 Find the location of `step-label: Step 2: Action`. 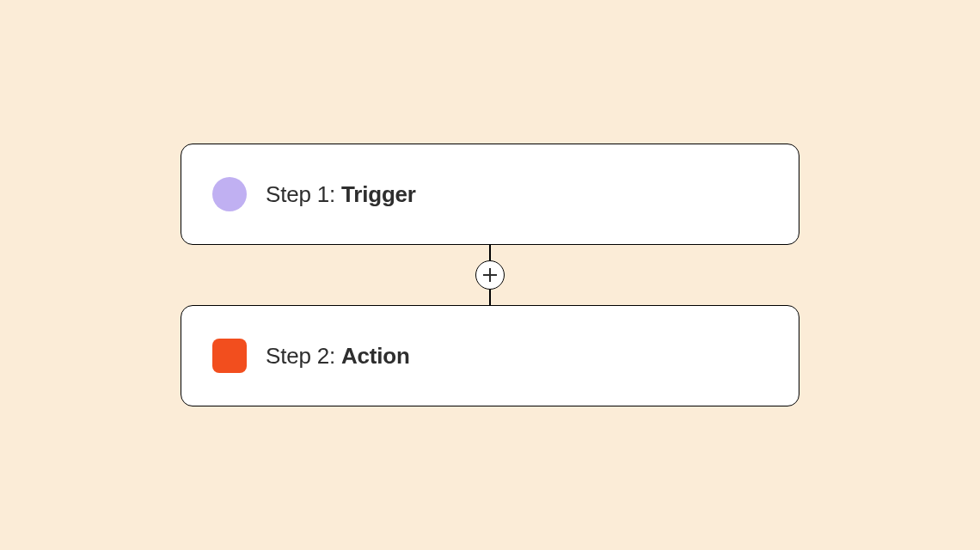

step-label: Step 2: Action is located at coordinates (338, 356).